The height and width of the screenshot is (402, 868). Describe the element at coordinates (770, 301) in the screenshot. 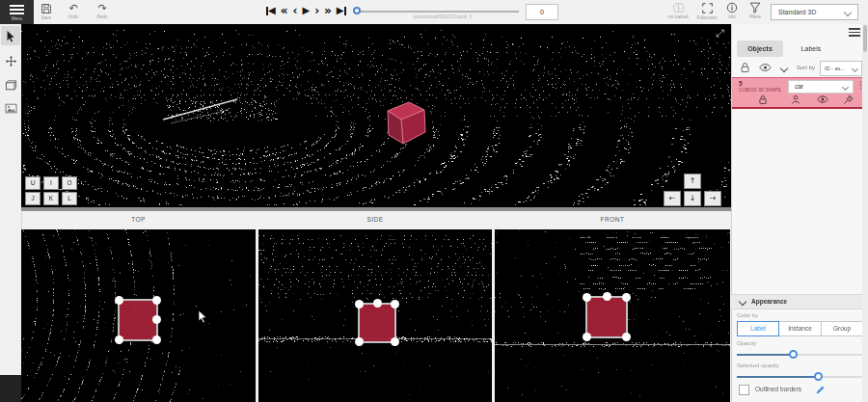

I see `appearance-title: Appearance` at that location.